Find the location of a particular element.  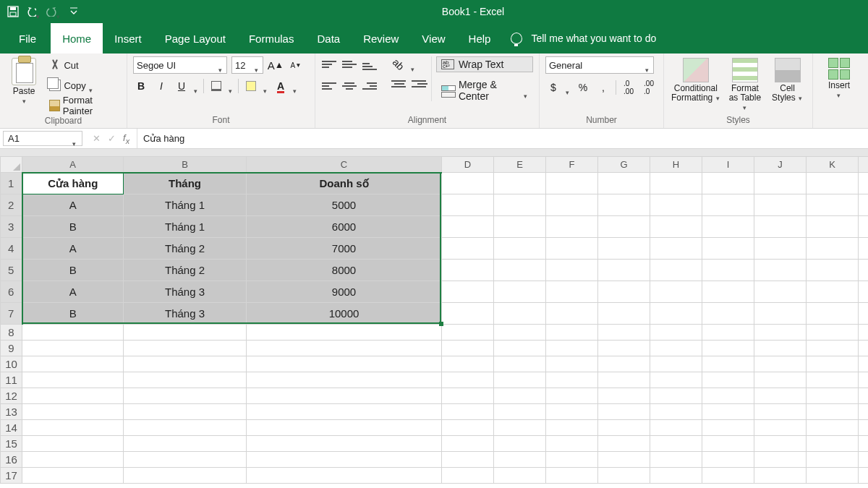

row-header-14: 14 is located at coordinates (12, 428).